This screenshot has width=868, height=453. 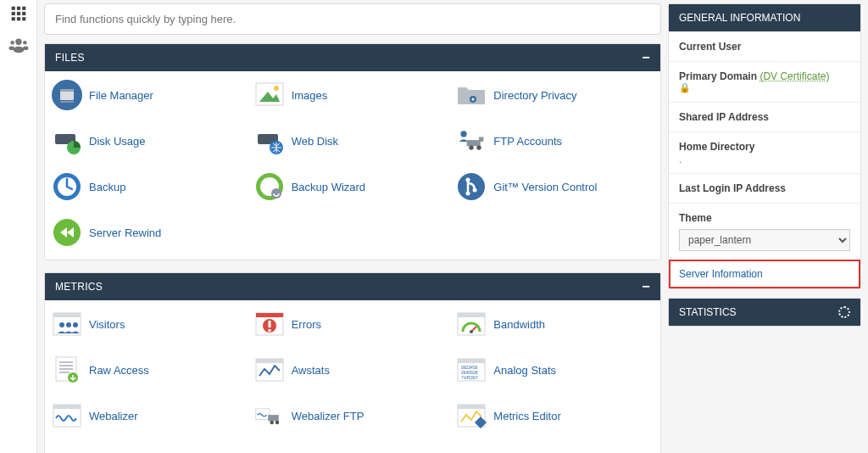 I want to click on metrics-editor-icon, so click(x=471, y=416).